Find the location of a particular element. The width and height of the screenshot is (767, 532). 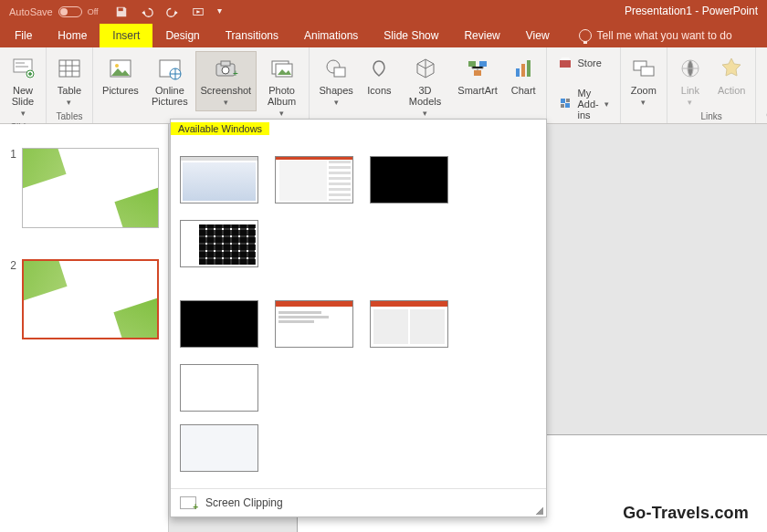

icons-icon is located at coordinates (379, 68).